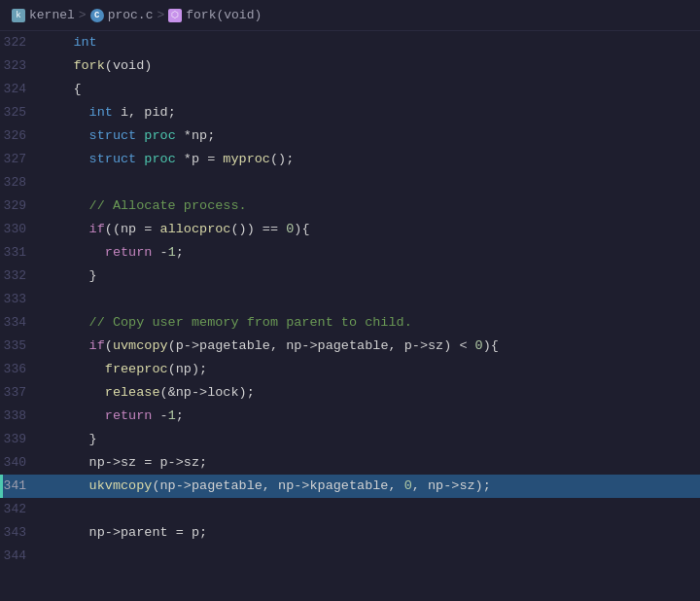  I want to click on breadcrumb-sep-1: >, so click(83, 16).